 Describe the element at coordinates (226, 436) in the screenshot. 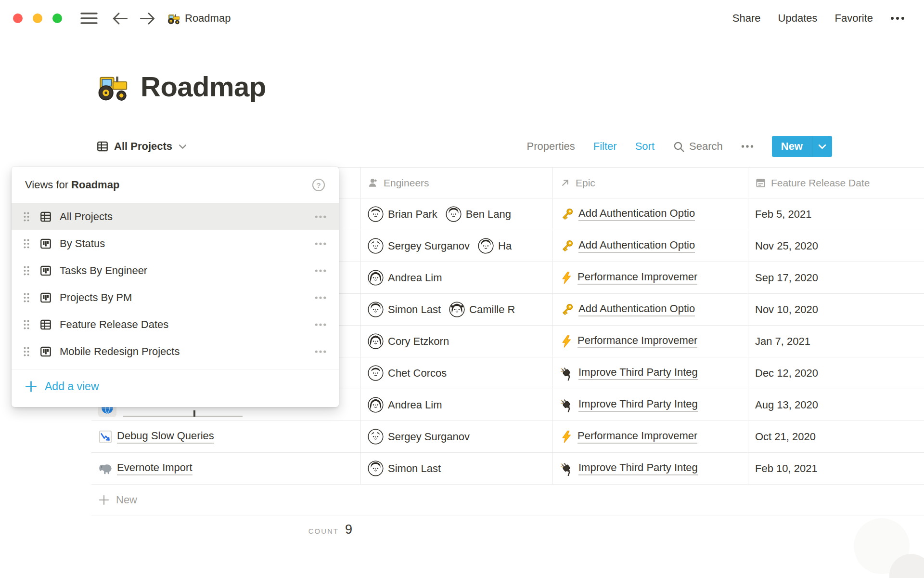

I see `name-cell: Debug Slow Queries` at that location.